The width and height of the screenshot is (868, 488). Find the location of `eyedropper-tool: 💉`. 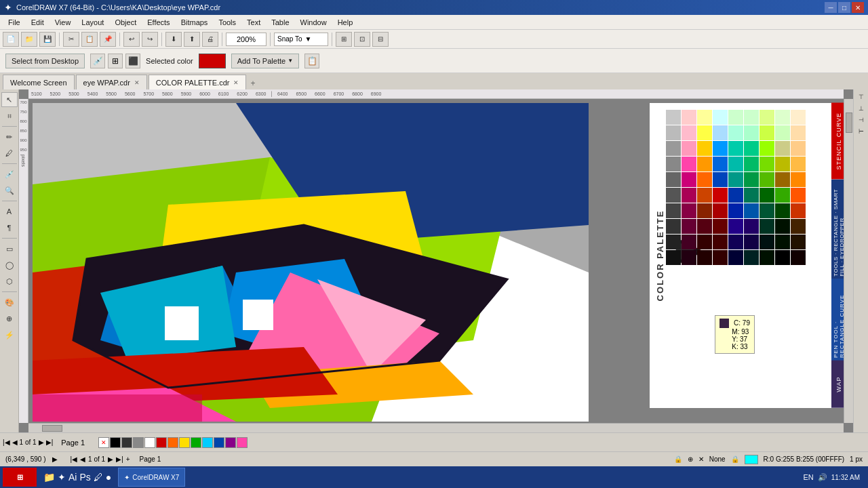

eyedropper-tool: 💉 is located at coordinates (9, 174).